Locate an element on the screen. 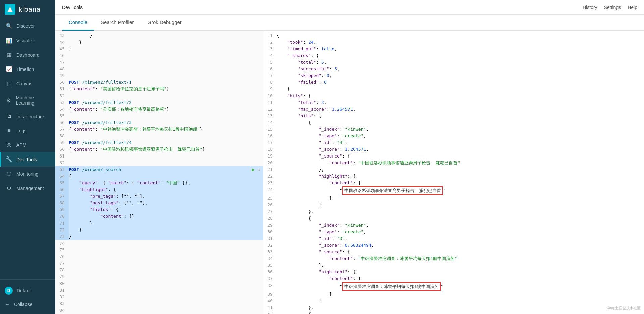 This screenshot has width=644, height=314. left-line-78: 78 is located at coordinates (159, 270).